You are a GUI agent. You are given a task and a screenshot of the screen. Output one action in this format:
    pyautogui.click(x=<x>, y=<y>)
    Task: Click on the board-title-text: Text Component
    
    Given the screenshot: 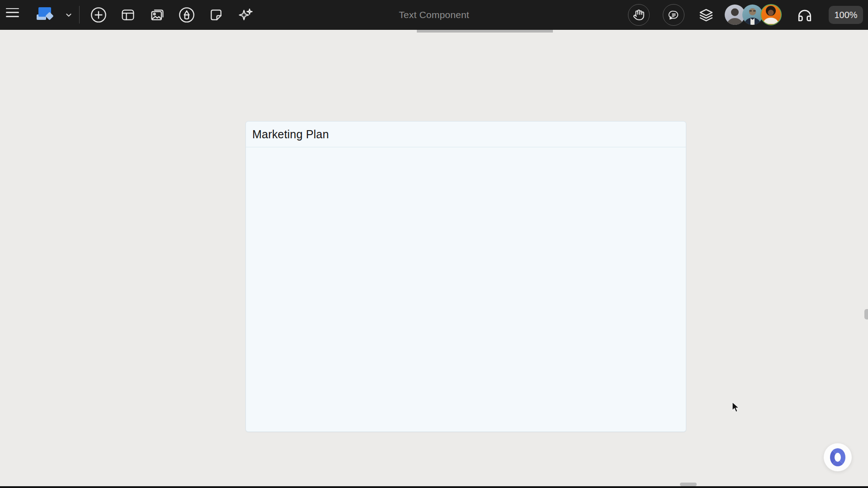 What is the action you would take?
    pyautogui.click(x=434, y=15)
    